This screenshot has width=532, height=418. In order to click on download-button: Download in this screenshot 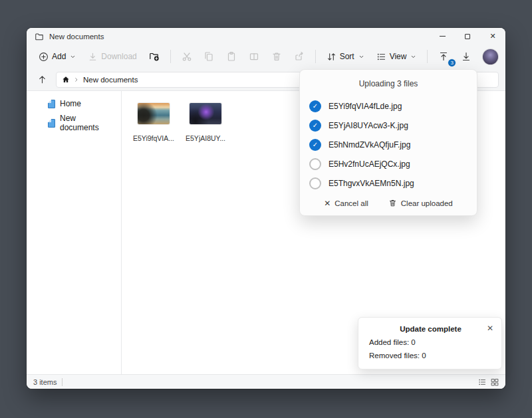, I will do `click(112, 57)`.